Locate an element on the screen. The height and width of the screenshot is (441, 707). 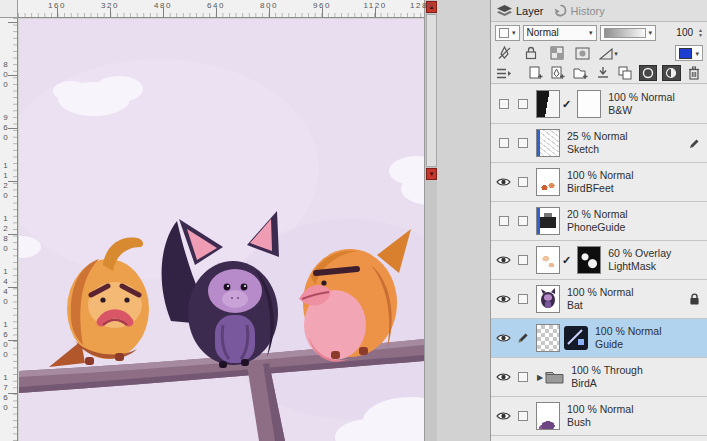
color-swatch is located at coordinates (504, 33).